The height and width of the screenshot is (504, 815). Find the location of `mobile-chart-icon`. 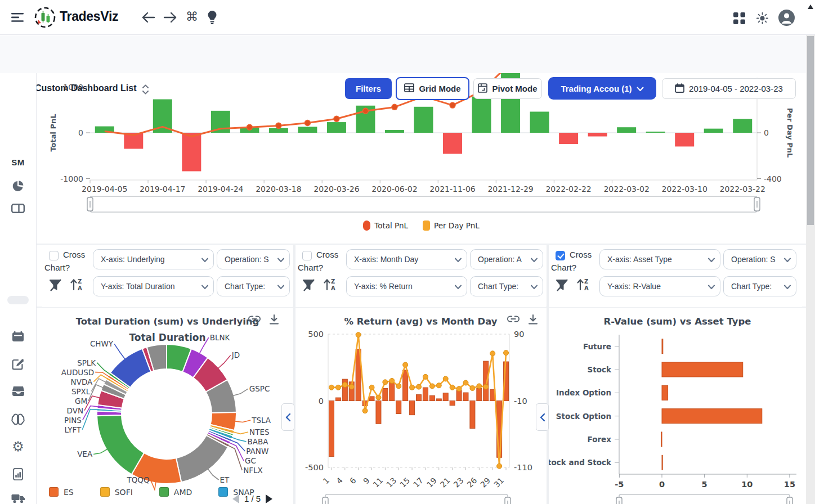

mobile-chart-icon is located at coordinates (18, 474).